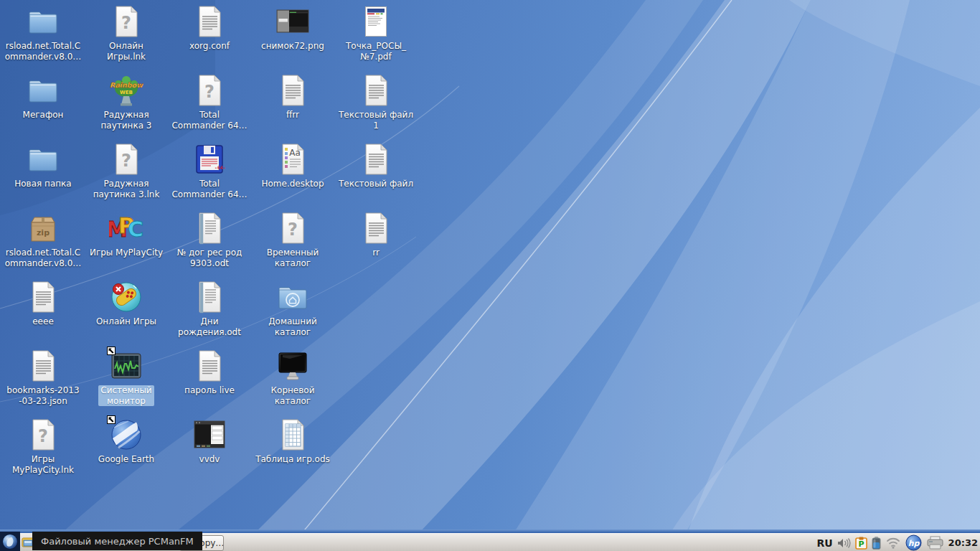 The image size is (980, 551). What do you see at coordinates (126, 52) in the screenshot?
I see `desktop-icon-label: Онлайн Игры.lnk` at bounding box center [126, 52].